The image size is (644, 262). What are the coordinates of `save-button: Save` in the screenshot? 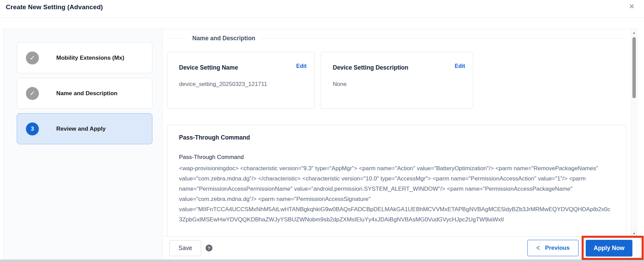 It's located at (185, 248).